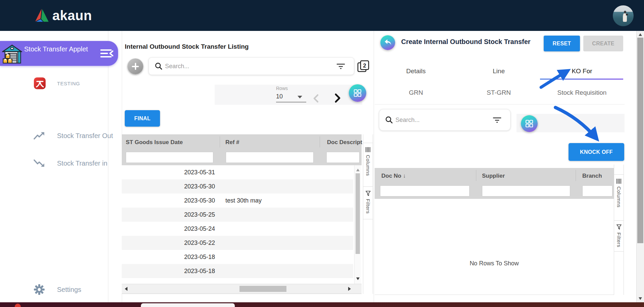 The width and height of the screenshot is (644, 307). Describe the element at coordinates (291, 102) in the screenshot. I see `select-underline` at that location.